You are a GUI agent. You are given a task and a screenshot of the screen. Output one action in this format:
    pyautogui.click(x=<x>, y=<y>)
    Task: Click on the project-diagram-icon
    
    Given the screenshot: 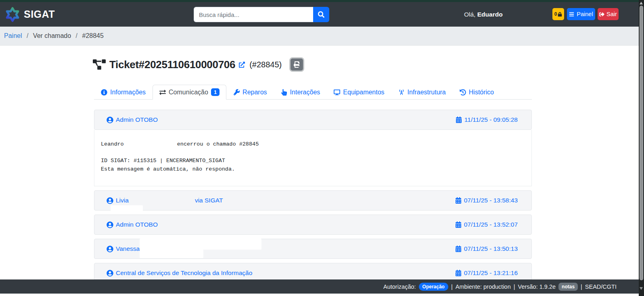 What is the action you would take?
    pyautogui.click(x=99, y=65)
    